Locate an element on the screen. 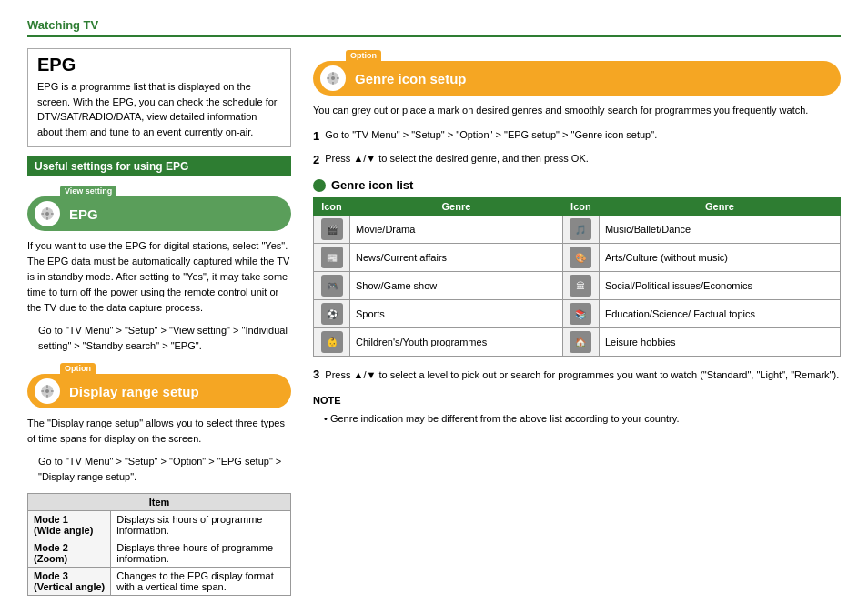  genre-table-row: 👶 Children's/Youth programmes 🏠 Leisure … is located at coordinates (577, 342).